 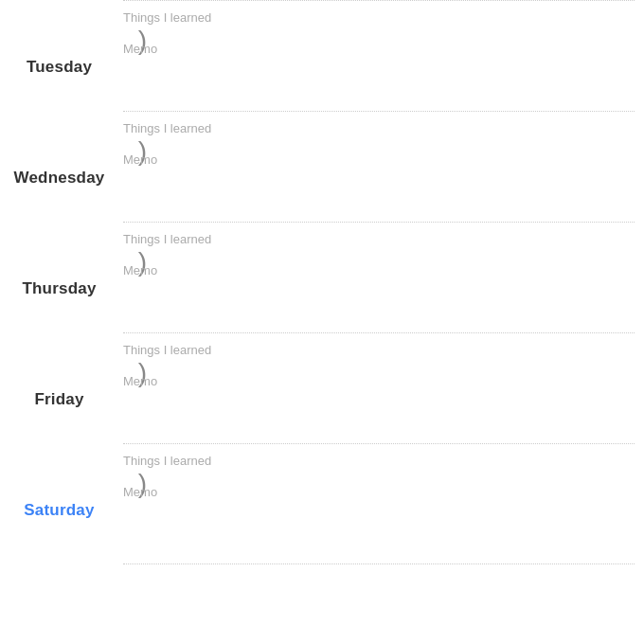 I want to click on day-name: Thursday, so click(x=59, y=289).